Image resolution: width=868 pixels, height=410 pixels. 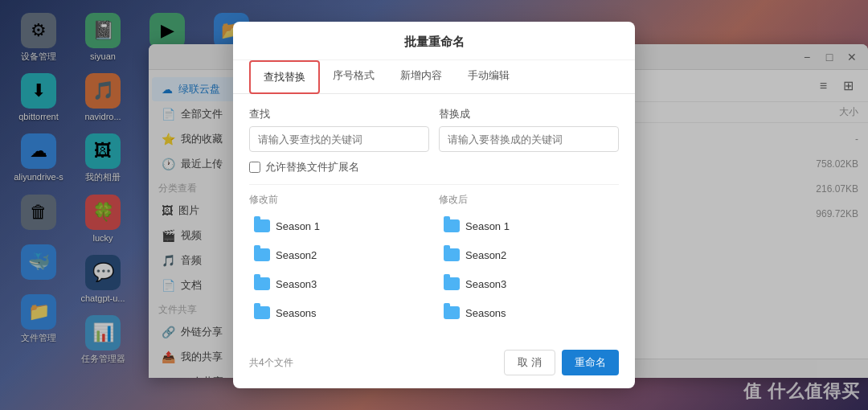 What do you see at coordinates (421, 77) in the screenshot?
I see `tab-add-content: 新增内容` at bounding box center [421, 77].